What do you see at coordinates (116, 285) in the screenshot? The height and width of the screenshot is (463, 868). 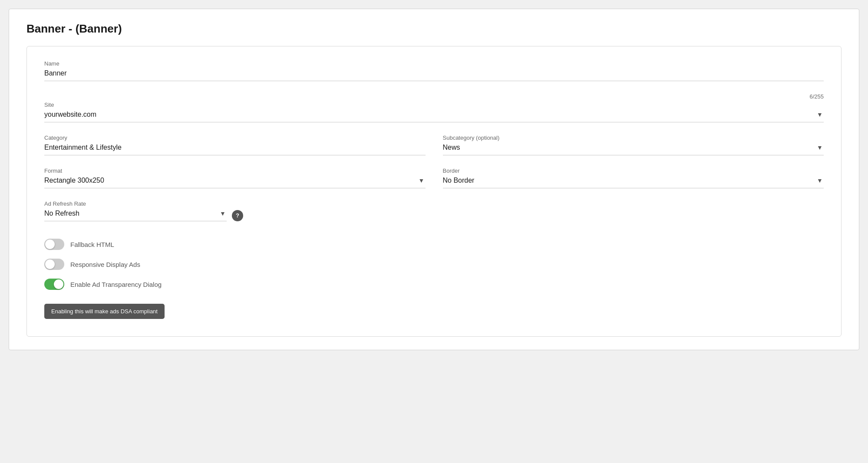 I see `transparency-label: Enable Ad Transparency Dialog` at bounding box center [116, 285].